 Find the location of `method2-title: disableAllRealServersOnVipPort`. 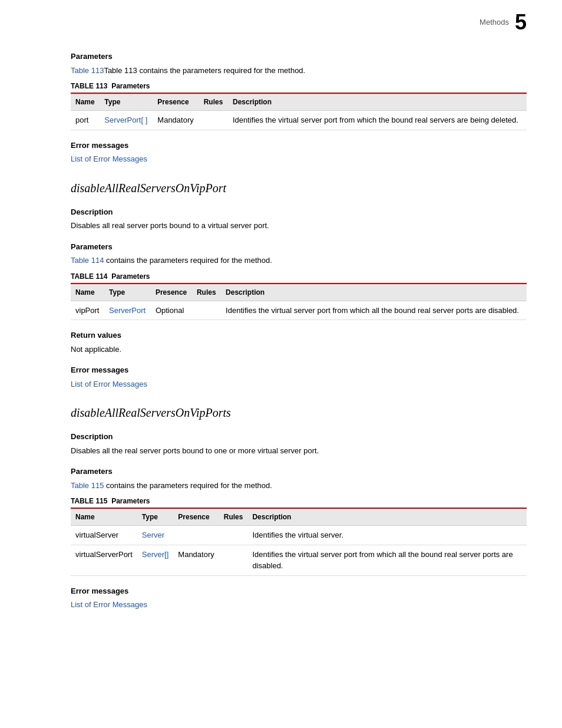

method2-title: disableAllRealServersOnVipPort is located at coordinates (299, 188).